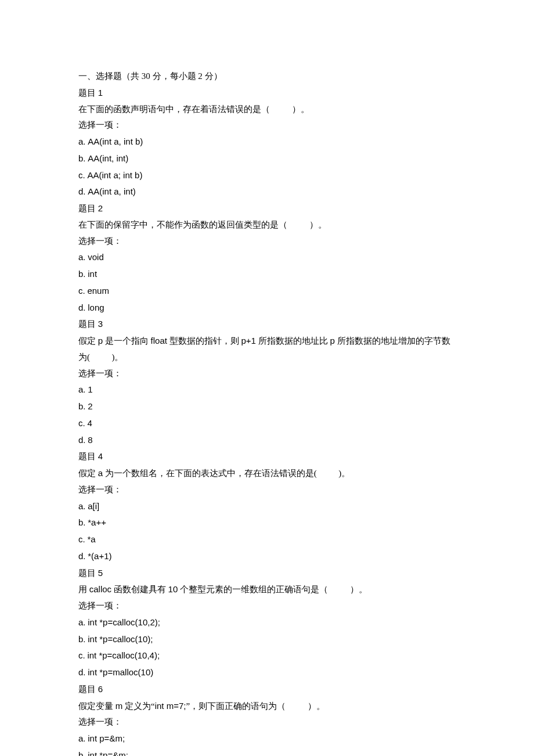 The width and height of the screenshot is (534, 756). What do you see at coordinates (267, 523) in the screenshot?
I see `option: b. *a++` at bounding box center [267, 523].